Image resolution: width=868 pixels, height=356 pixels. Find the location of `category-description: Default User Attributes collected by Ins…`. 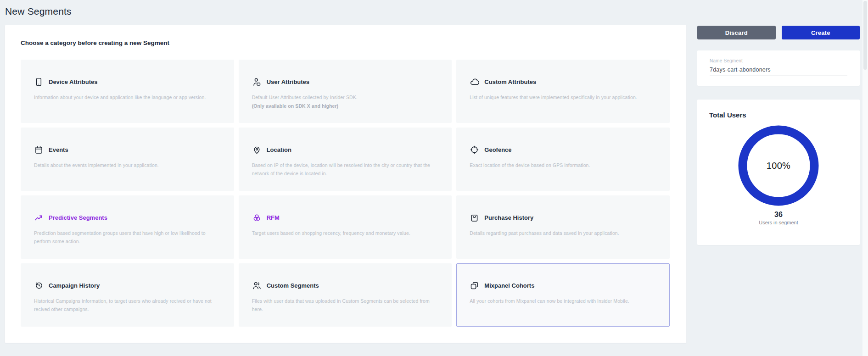

category-description: Default User Attributes collected by Ins… is located at coordinates (347, 97).